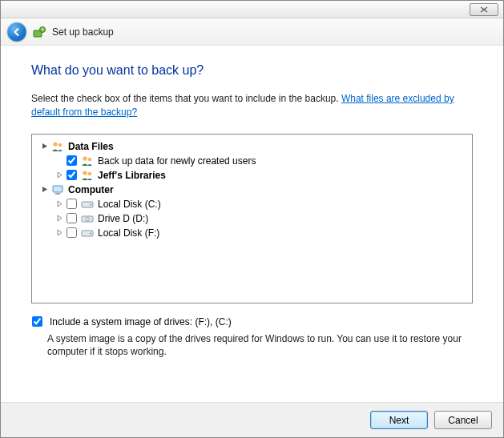 The height and width of the screenshot is (438, 504). What do you see at coordinates (72, 175) in the screenshot?
I see `checkbox-libraries` at bounding box center [72, 175].